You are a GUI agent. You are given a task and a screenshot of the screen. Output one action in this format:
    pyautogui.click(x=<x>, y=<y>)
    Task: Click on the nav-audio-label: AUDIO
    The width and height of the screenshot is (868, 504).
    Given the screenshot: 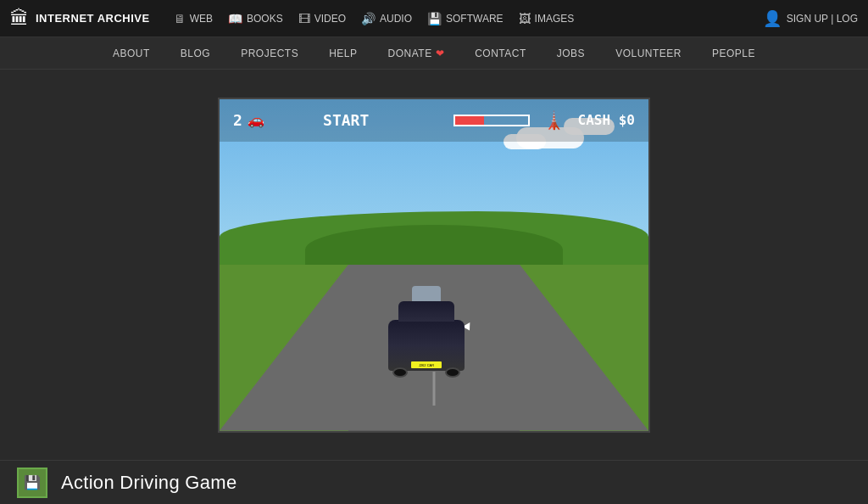 What is the action you would take?
    pyautogui.click(x=396, y=19)
    